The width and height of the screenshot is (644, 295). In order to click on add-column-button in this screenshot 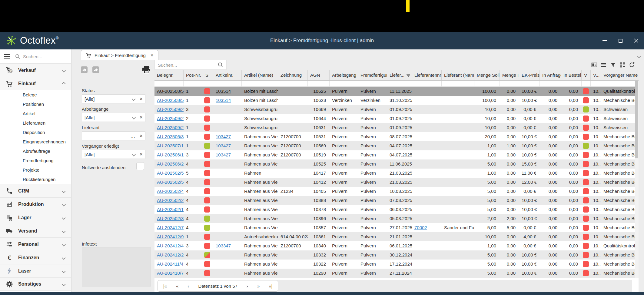, I will do `click(622, 65)`.